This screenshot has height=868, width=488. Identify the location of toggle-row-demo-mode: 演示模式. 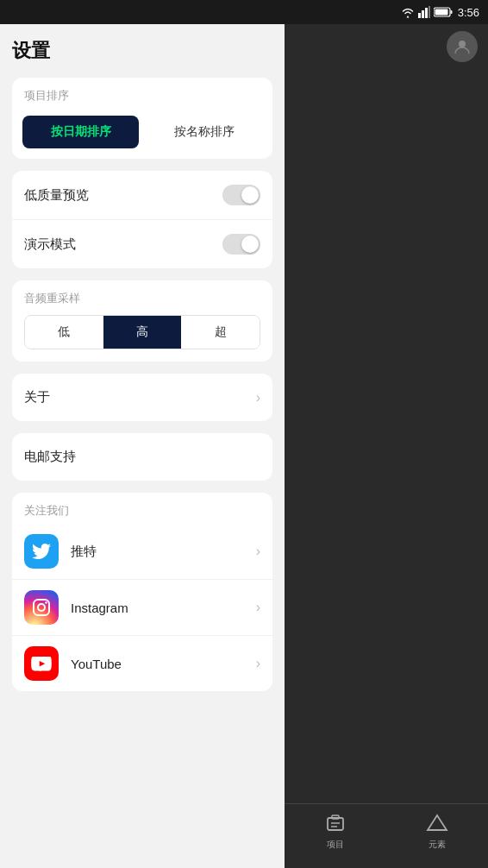
(142, 244).